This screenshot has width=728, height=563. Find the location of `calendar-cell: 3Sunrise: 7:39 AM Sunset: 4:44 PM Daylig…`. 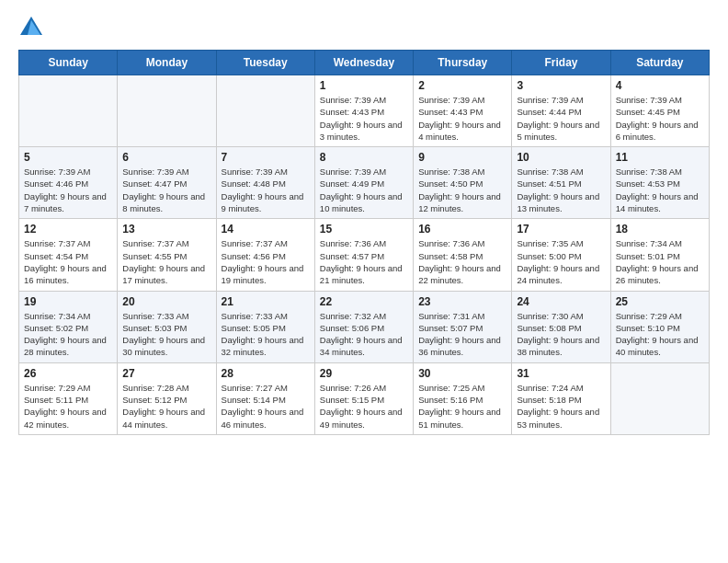

calendar-cell: 3Sunrise: 7:39 AM Sunset: 4:44 PM Daylig… is located at coordinates (561, 111).